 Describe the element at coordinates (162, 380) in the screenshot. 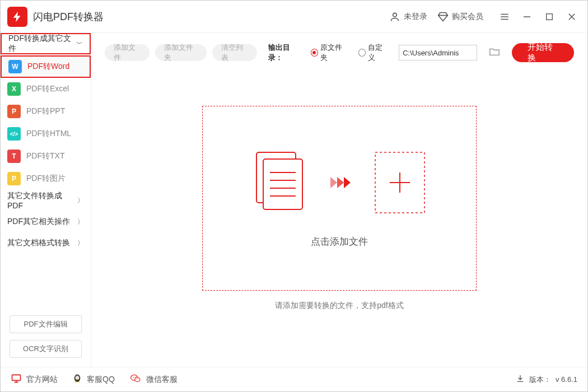

I see `wechat-label: 微信客服` at that location.